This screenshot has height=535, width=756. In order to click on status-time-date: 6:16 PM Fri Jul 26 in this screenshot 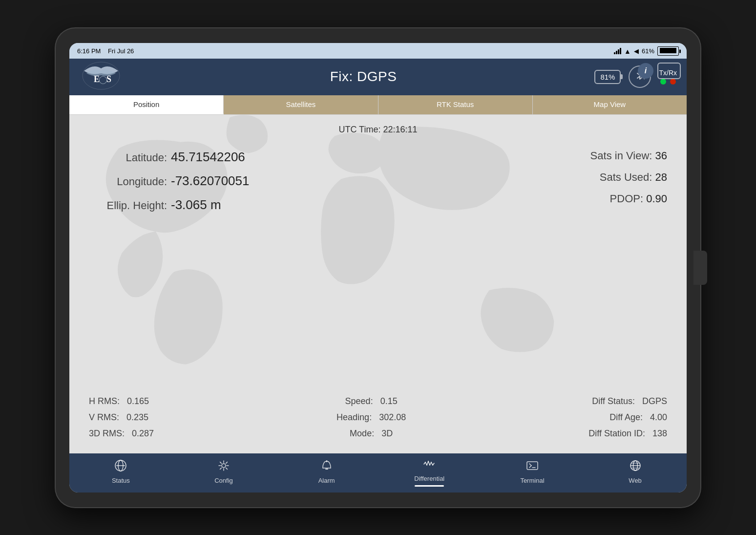, I will do `click(105, 51)`.